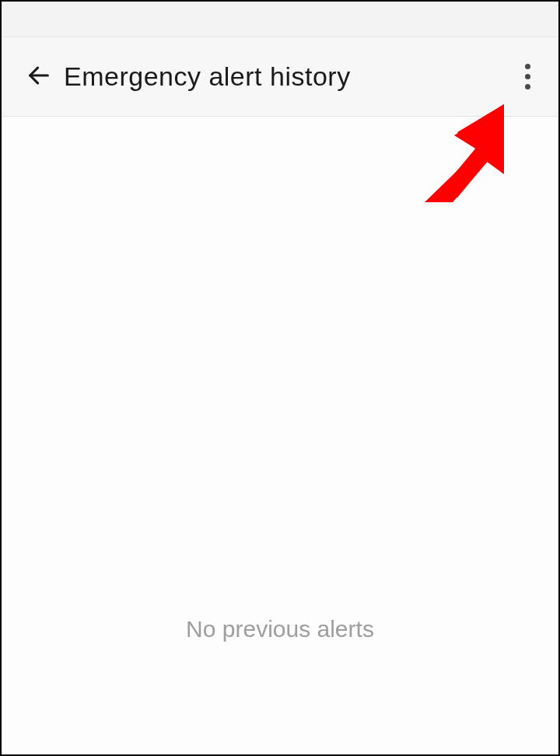  Describe the element at coordinates (280, 629) in the screenshot. I see `empty-state-message: No previous alerts` at that location.